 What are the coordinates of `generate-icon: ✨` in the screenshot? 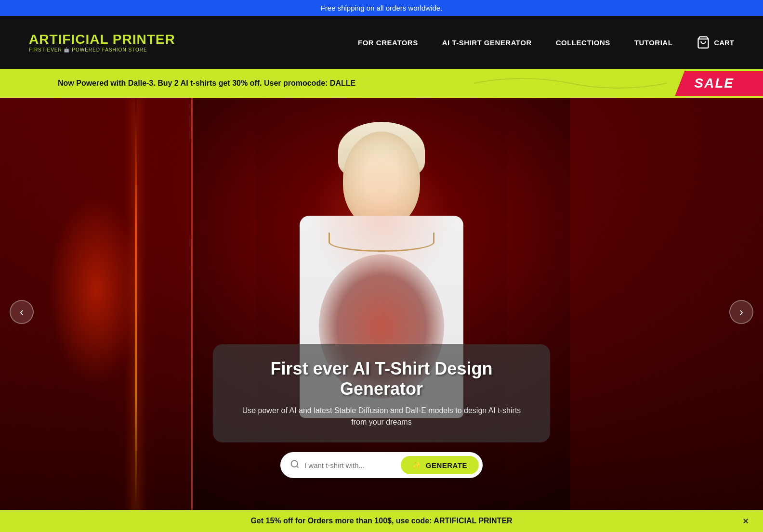 It's located at (417, 465).